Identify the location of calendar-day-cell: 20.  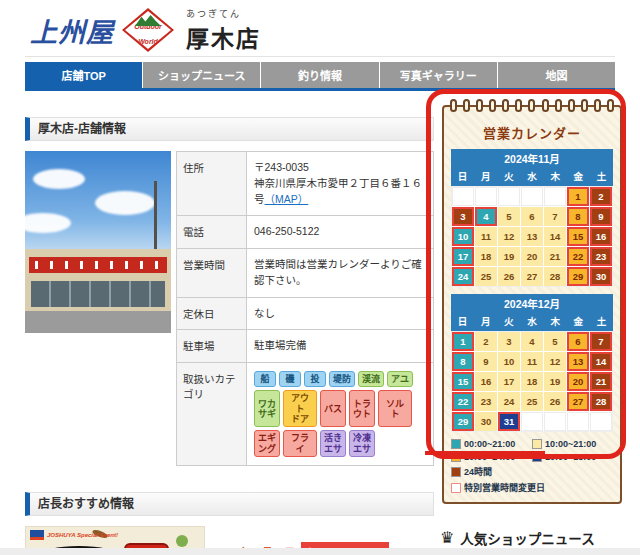
(532, 256).